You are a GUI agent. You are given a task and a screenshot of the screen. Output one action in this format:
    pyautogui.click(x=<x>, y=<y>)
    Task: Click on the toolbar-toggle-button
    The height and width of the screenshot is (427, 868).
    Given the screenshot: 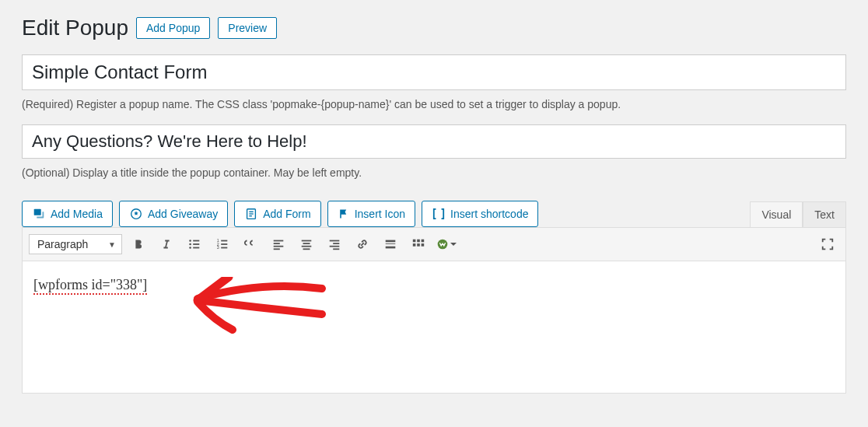 What is the action you would take?
    pyautogui.click(x=418, y=244)
    